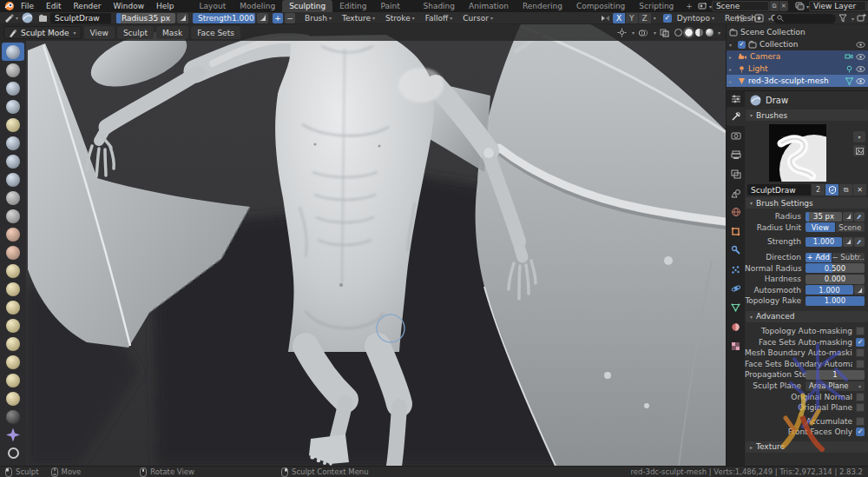 The height and width of the screenshot is (477, 868). I want to click on mirror-z-toggle: Z, so click(646, 18).